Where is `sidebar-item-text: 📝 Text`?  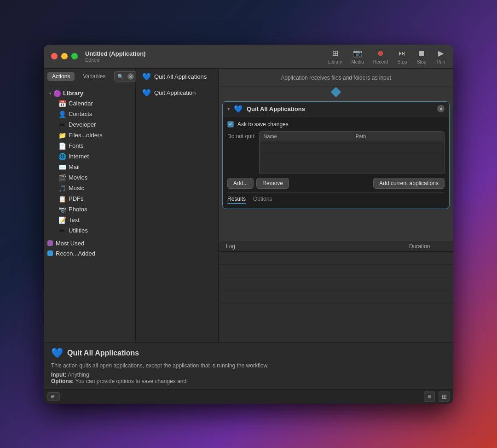 sidebar-item-text: 📝 Text is located at coordinates (89, 220).